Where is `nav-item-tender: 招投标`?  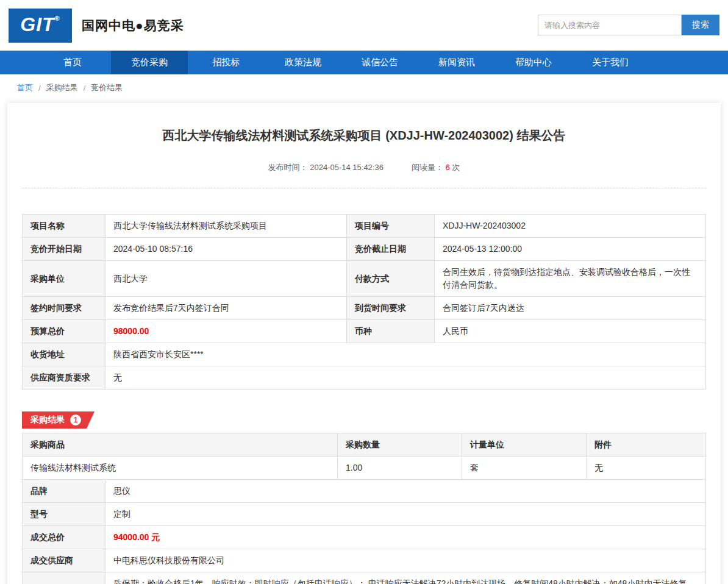 nav-item-tender: 招投标 is located at coordinates (226, 62).